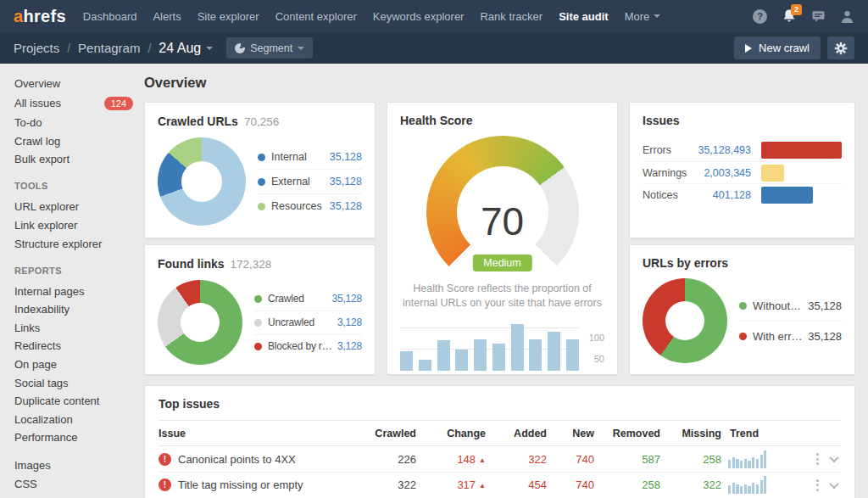 The width and height of the screenshot is (868, 498). I want to click on nav-site-audit: Site audit, so click(583, 17).